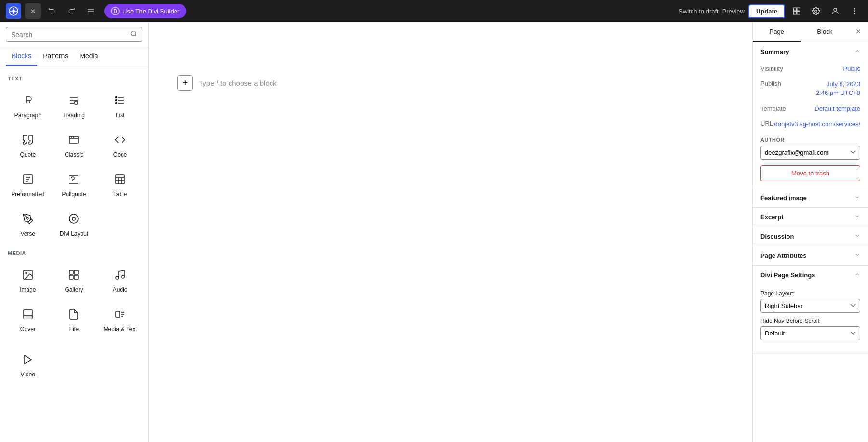 The height and width of the screenshot is (442, 868). Describe the element at coordinates (450, 52) in the screenshot. I see `page-title-input: Services` at that location.